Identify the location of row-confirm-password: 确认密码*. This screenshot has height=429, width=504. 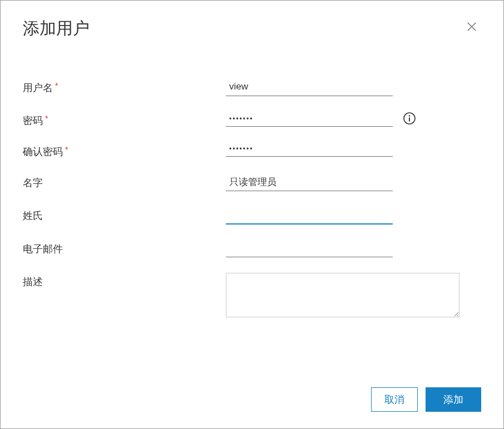
(252, 151).